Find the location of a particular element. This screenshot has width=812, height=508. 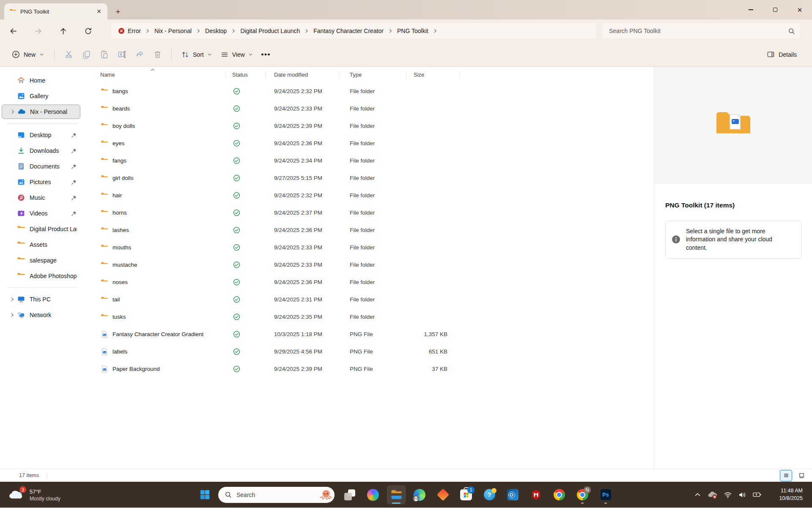

paste-button is located at coordinates (104, 55).